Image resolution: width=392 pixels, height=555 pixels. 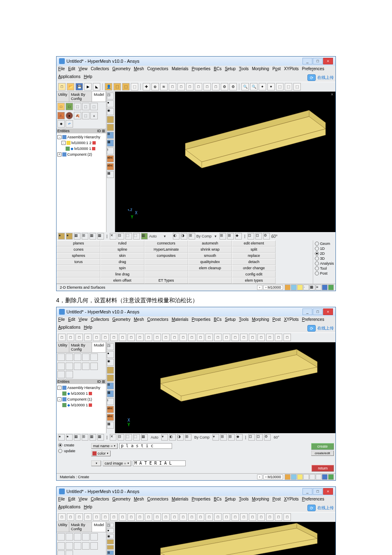 What do you see at coordinates (254, 274) in the screenshot?
I see `grid-button: config edit` at bounding box center [254, 274].